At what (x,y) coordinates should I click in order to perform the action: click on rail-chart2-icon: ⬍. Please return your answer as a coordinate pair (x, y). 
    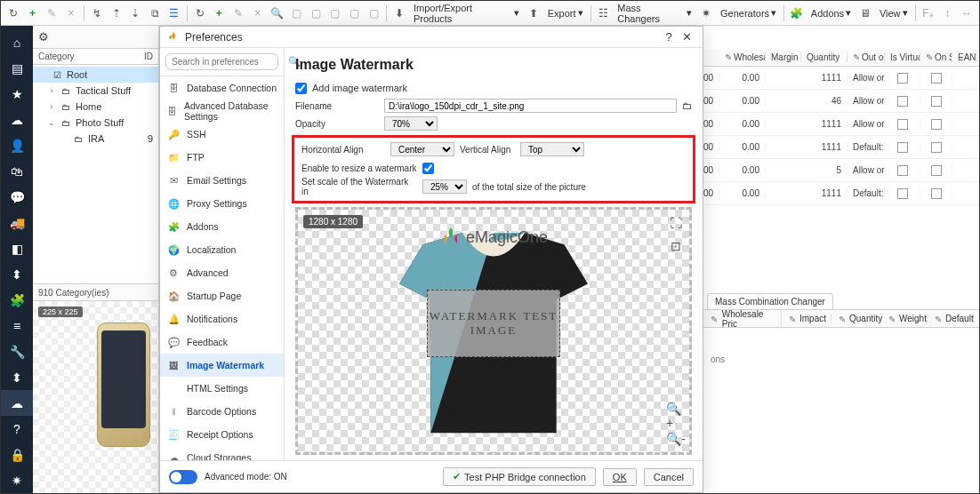
    Looking at the image, I should click on (17, 377).